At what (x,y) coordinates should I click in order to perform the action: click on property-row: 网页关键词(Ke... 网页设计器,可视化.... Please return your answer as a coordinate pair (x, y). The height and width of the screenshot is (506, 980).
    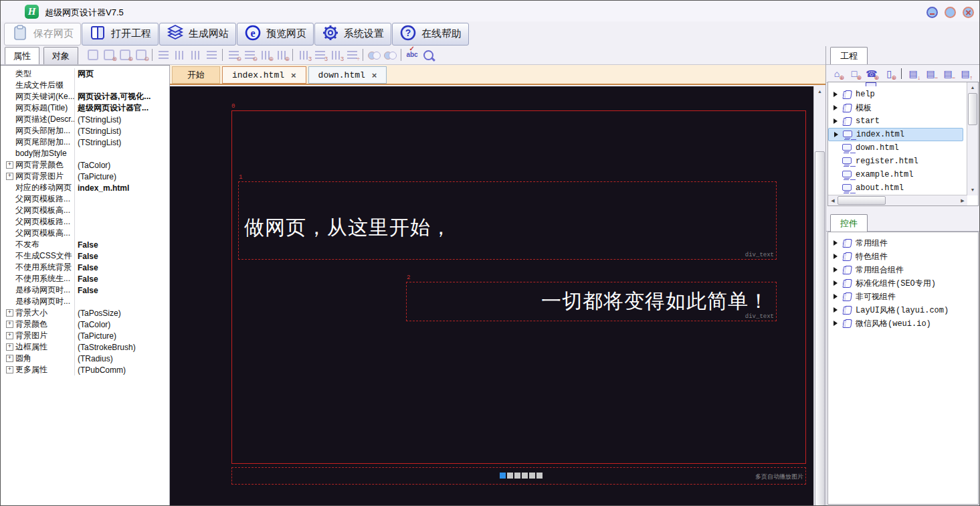
    Looking at the image, I should click on (85, 96).